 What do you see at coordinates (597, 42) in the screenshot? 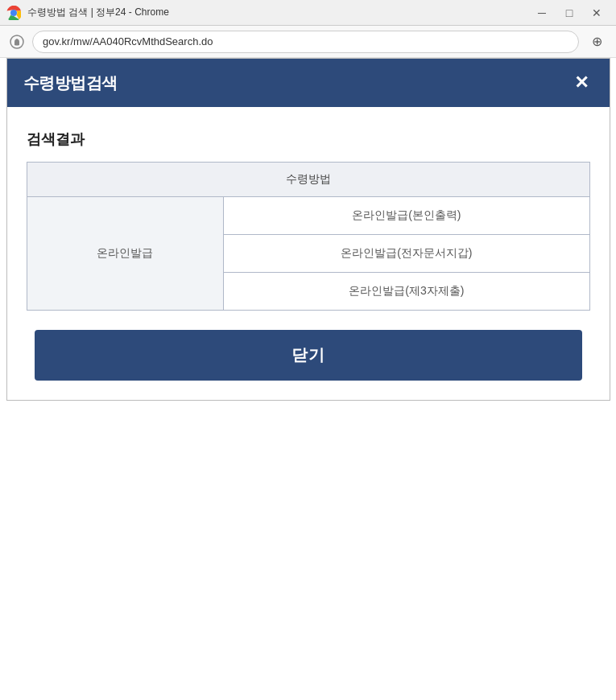
I see `zoom-button: ⊕` at bounding box center [597, 42].